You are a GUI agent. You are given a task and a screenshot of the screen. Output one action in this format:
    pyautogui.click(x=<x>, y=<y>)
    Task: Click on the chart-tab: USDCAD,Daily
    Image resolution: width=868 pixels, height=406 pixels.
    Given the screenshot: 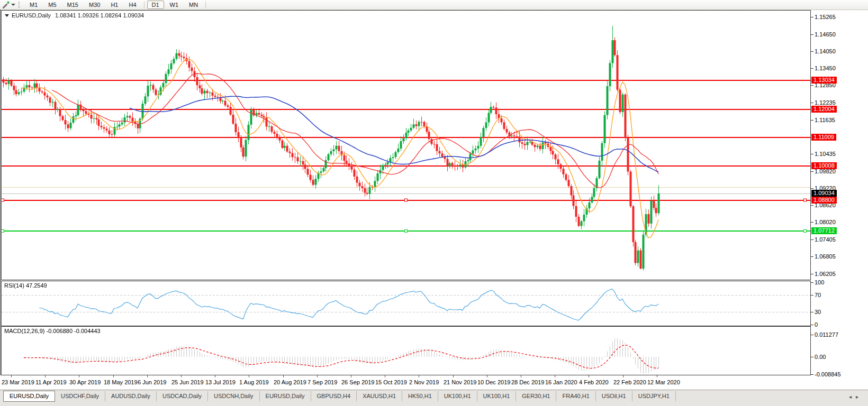 What is the action you would take?
    pyautogui.click(x=182, y=396)
    